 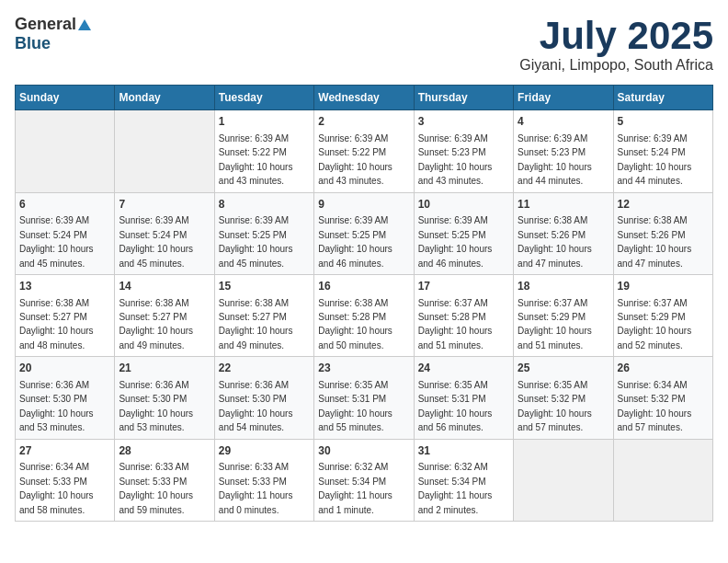 What do you see at coordinates (165, 480) in the screenshot?
I see `day-cell: 28Sunrise: 6:33 AM Sunset: 5:33 PM Dayli…` at bounding box center [165, 480].